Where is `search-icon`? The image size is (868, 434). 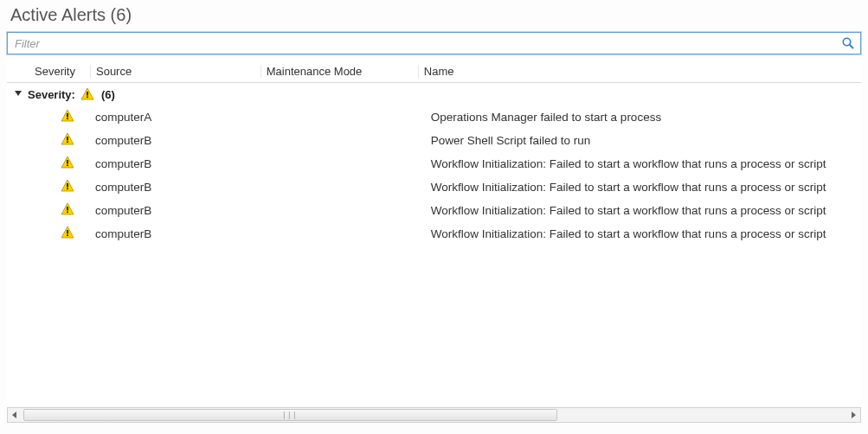 search-icon is located at coordinates (848, 43).